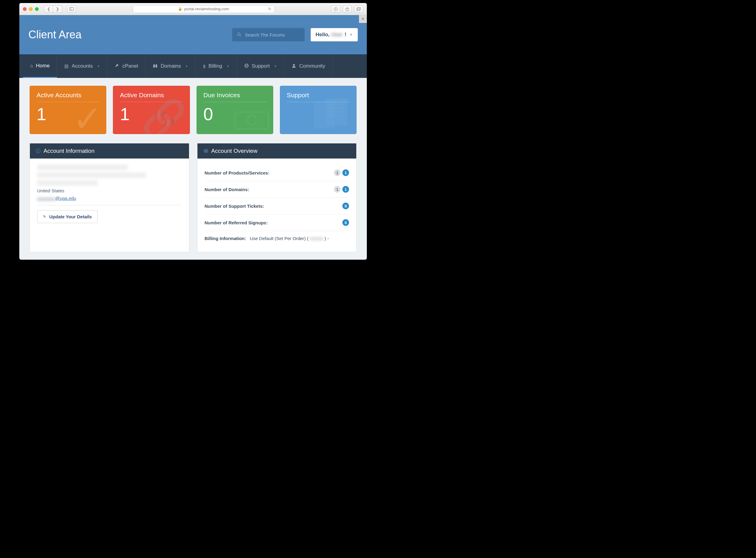 The image size is (756, 558). Describe the element at coordinates (126, 66) in the screenshot. I see `nav-cpanel: cPanel` at that location.